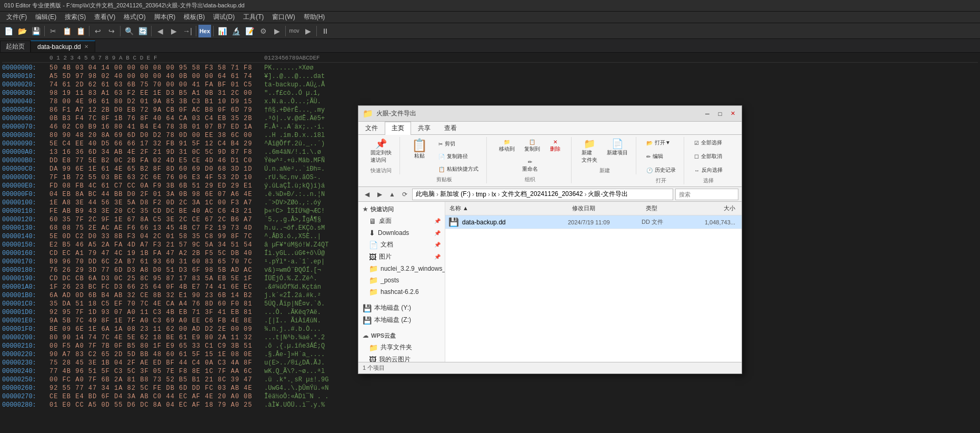 The width and height of the screenshot is (980, 433). What do you see at coordinates (458, 156) in the screenshot?
I see `ribbon-copypath-btn: 📄 复制路径` at bounding box center [458, 156].